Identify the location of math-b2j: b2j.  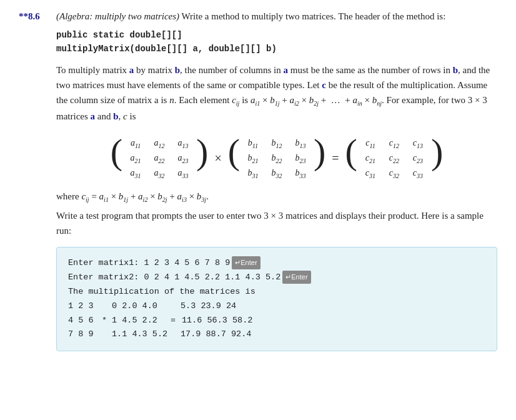
(314, 100).